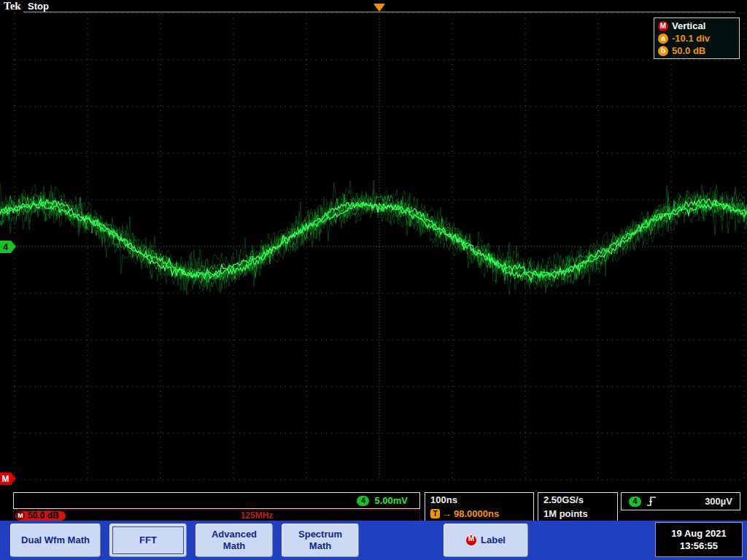  What do you see at coordinates (681, 502) in the screenshot?
I see `trigger-readout: 4 300µV` at bounding box center [681, 502].